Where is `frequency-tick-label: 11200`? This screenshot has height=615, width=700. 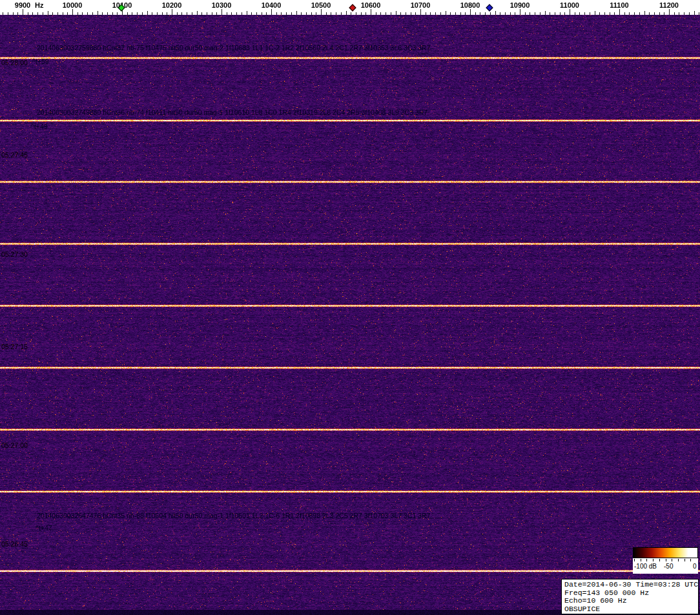 frequency-tick-label: 11200 is located at coordinates (669, 5).